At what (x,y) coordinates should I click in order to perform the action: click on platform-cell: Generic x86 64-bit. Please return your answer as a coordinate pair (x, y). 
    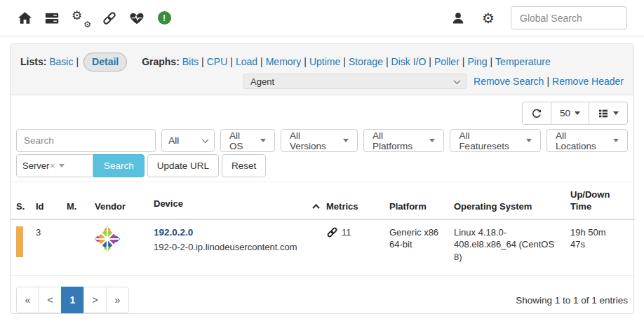
    Looking at the image, I should click on (422, 248).